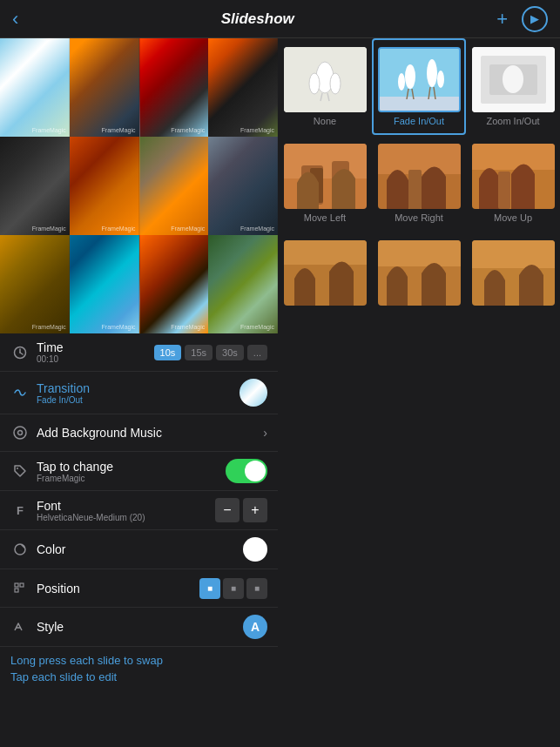 The height and width of the screenshot is (747, 560). Describe the element at coordinates (326, 273) in the screenshot. I see `transition-extra-1-preview` at that location.